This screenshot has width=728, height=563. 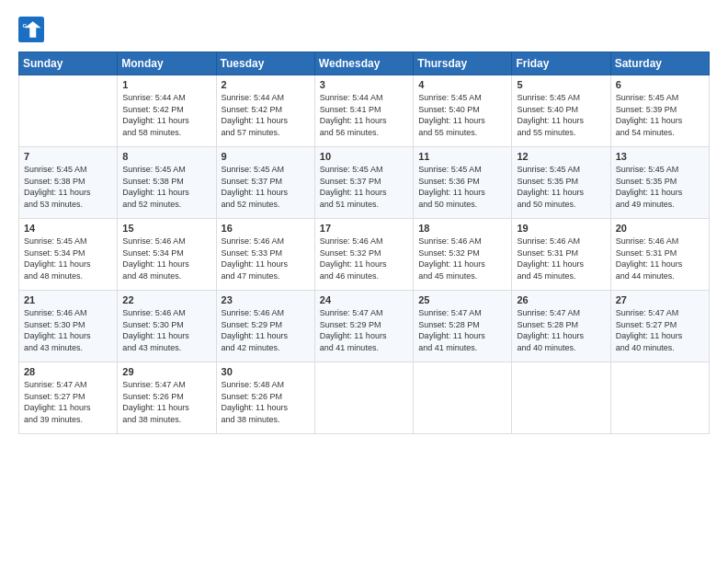 I want to click on day-number: 9, so click(x=266, y=156).